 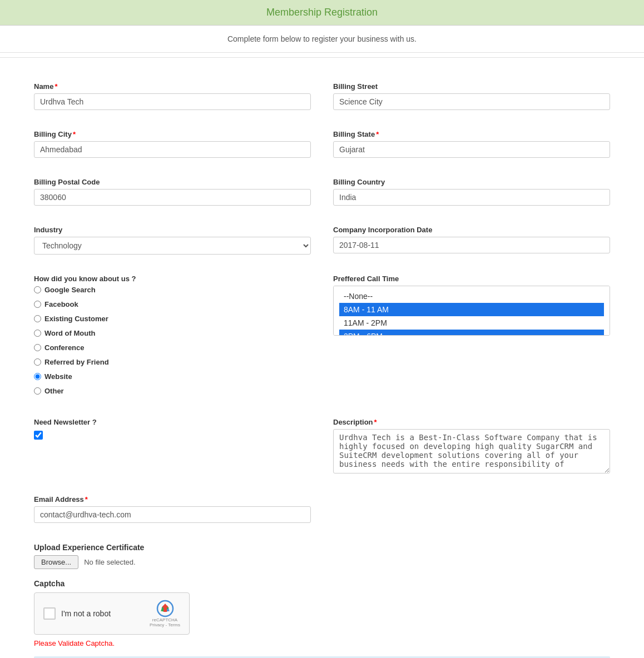 What do you see at coordinates (472, 514) in the screenshot?
I see `col-email-spacer` at bounding box center [472, 514].